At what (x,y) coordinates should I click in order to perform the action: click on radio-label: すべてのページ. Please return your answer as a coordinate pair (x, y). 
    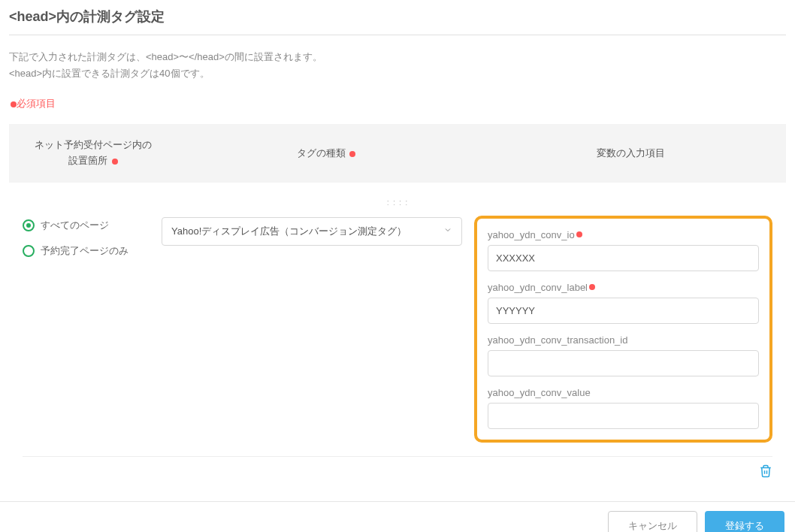
    Looking at the image, I should click on (75, 225).